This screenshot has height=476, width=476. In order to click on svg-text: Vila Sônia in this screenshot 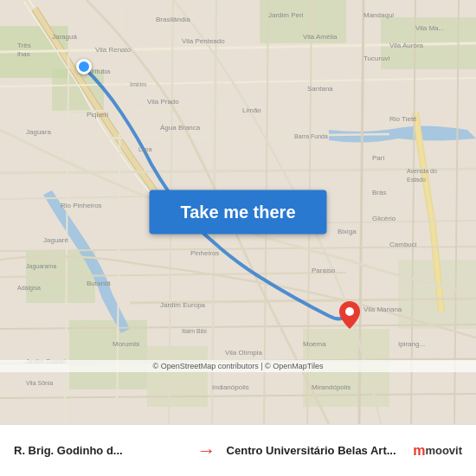, I will do `click(40, 383)`.